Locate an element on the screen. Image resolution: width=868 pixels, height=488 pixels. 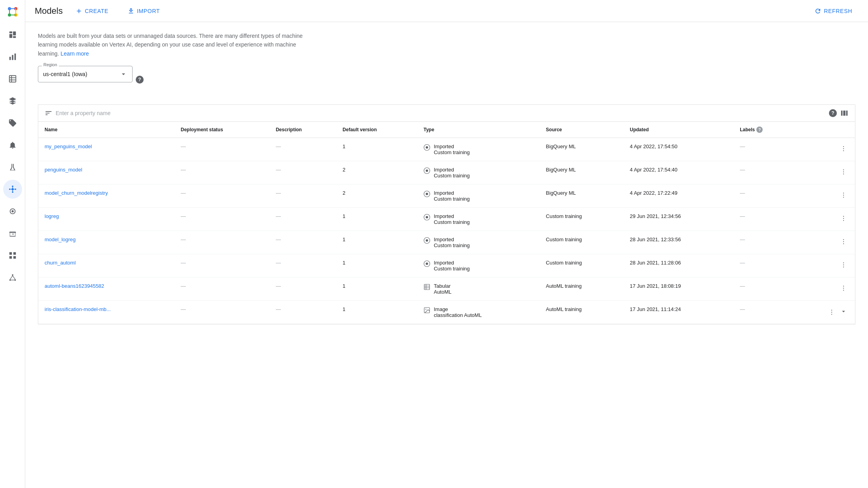
sidebar is located at coordinates (13, 244).